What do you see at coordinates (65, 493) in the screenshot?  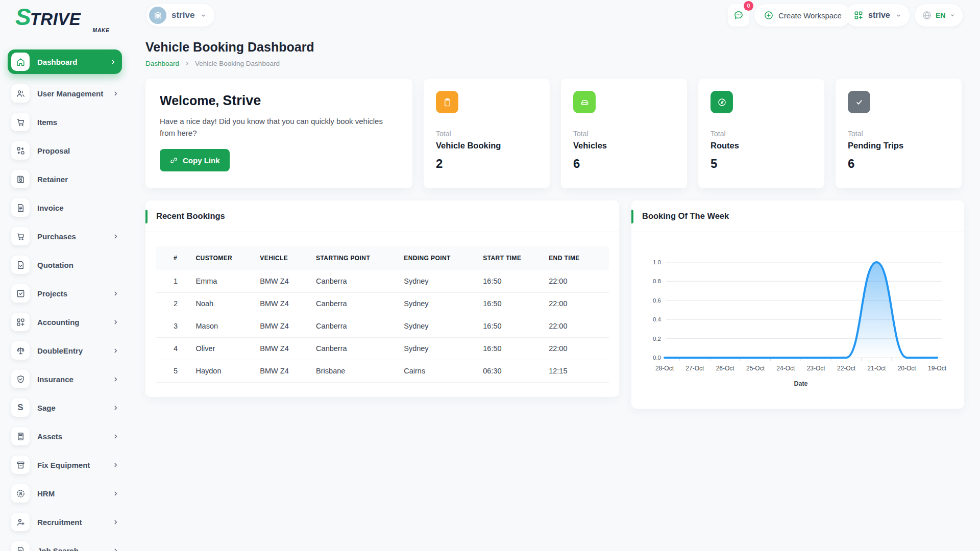 I see `sidebar-item-hrm: HRM` at bounding box center [65, 493].